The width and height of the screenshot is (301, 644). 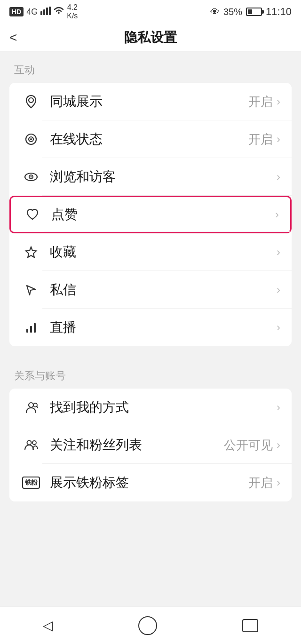 I want to click on browse-label: 浏览和访客, so click(x=161, y=177).